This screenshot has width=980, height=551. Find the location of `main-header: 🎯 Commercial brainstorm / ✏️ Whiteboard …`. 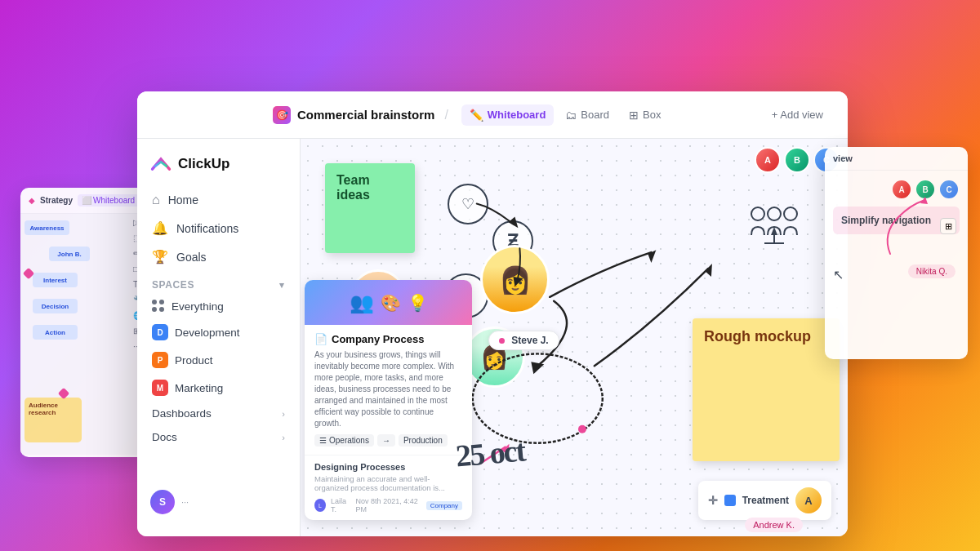

main-header: 🎯 Commercial brainstorm / ✏️ Whiteboard … is located at coordinates (492, 115).